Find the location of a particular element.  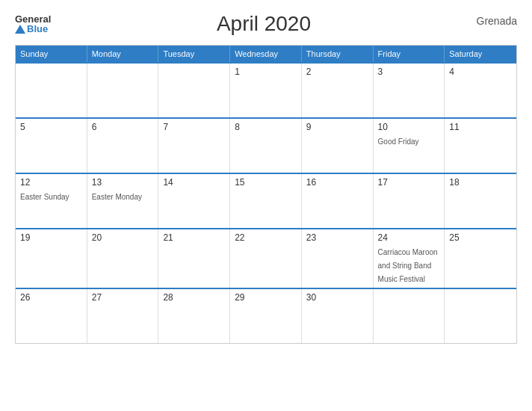

day-number: 14 is located at coordinates (194, 182).